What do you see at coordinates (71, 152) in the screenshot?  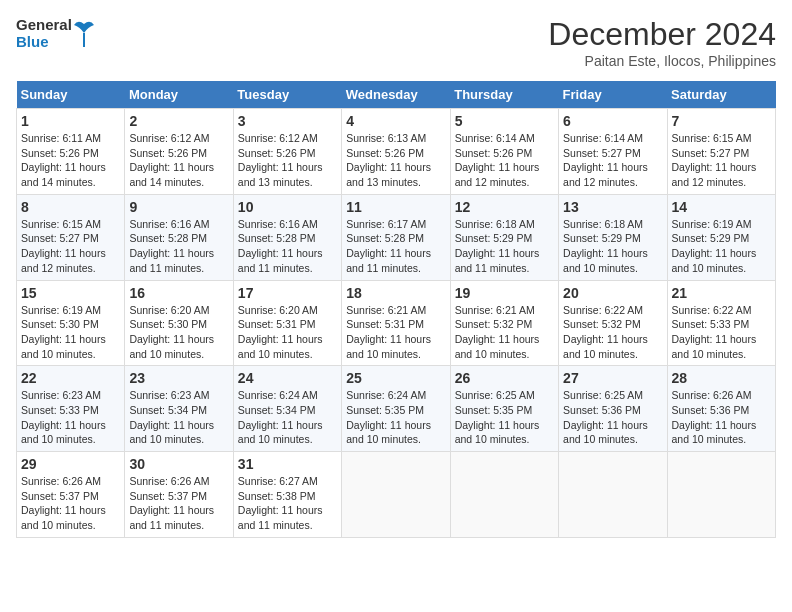 I see `calendar-cell: 1 Sunrise: 6:11 AM Sunset: 5:26 PM Dayli…` at bounding box center [71, 152].